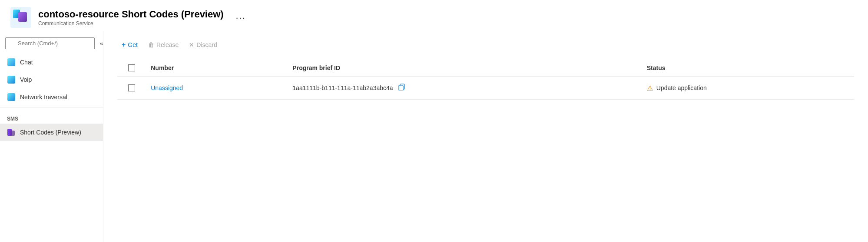  Describe the element at coordinates (132, 68) in the screenshot. I see `header-checkbox` at that location.